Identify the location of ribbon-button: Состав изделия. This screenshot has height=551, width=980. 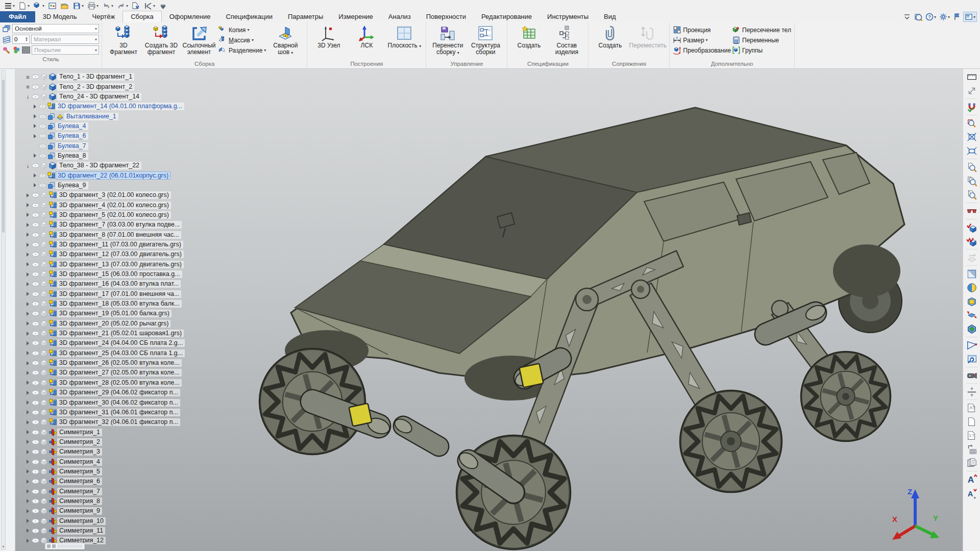
(567, 41).